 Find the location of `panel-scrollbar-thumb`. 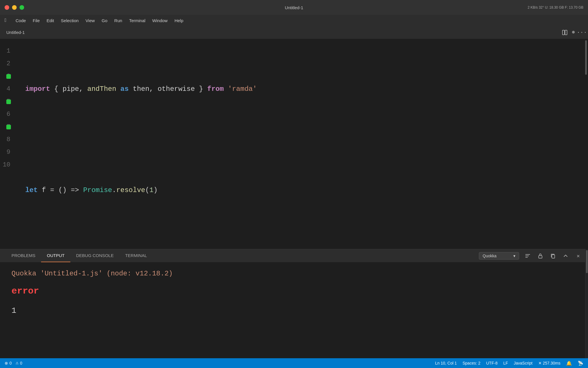

panel-scrollbar-thumb is located at coordinates (587, 262).